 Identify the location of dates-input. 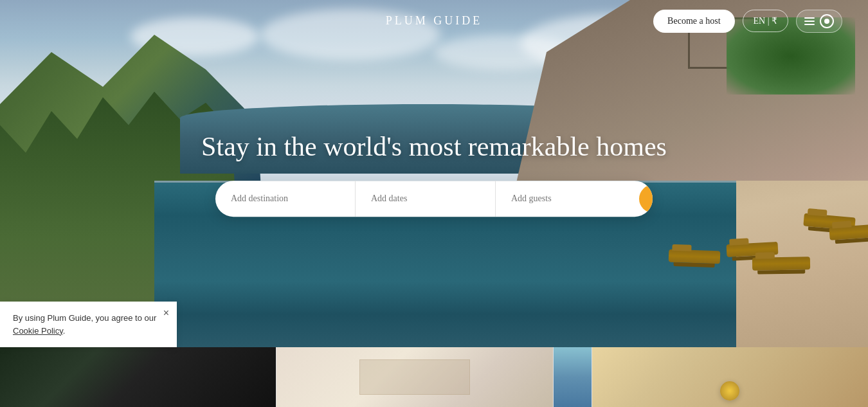
(426, 199).